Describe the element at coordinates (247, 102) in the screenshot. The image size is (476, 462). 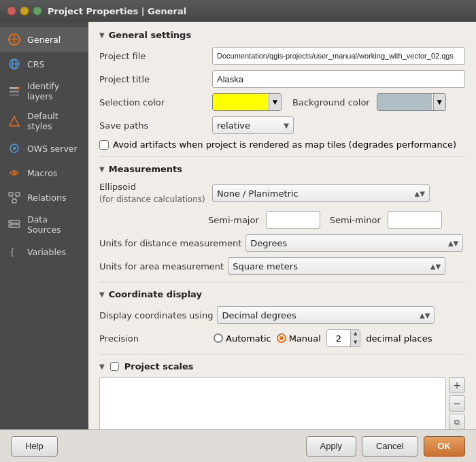
I see `selection-color-button: ▼` at that location.